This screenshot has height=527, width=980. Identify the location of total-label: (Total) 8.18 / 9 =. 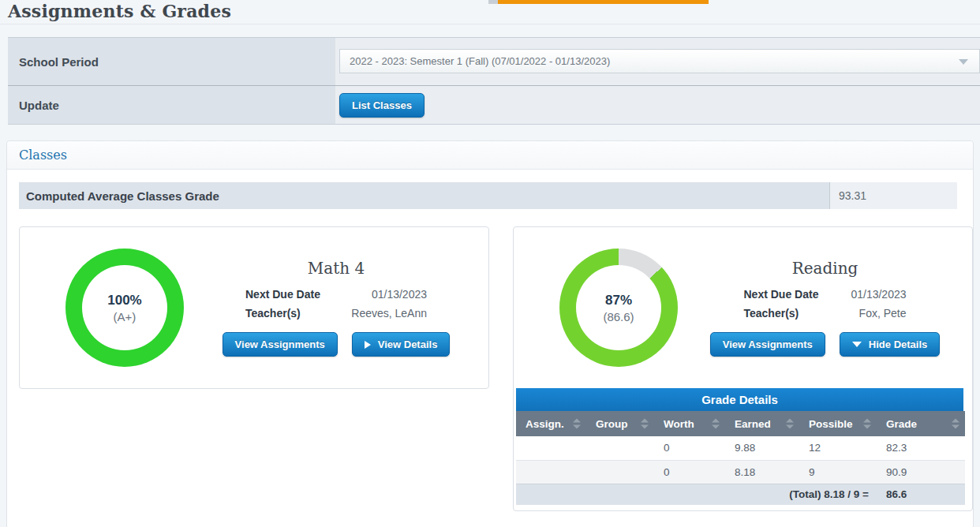
(696, 494).